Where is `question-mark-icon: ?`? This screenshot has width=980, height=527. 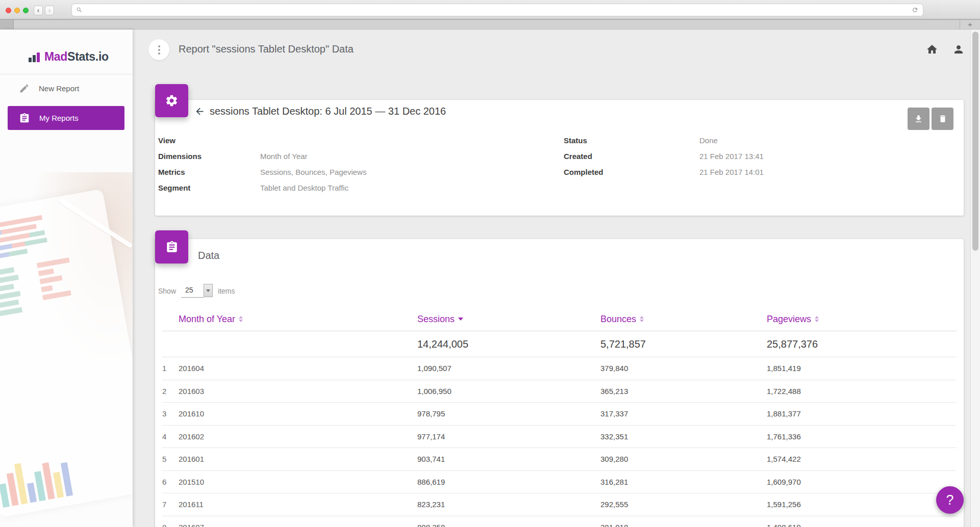
question-mark-icon: ? is located at coordinates (950, 500).